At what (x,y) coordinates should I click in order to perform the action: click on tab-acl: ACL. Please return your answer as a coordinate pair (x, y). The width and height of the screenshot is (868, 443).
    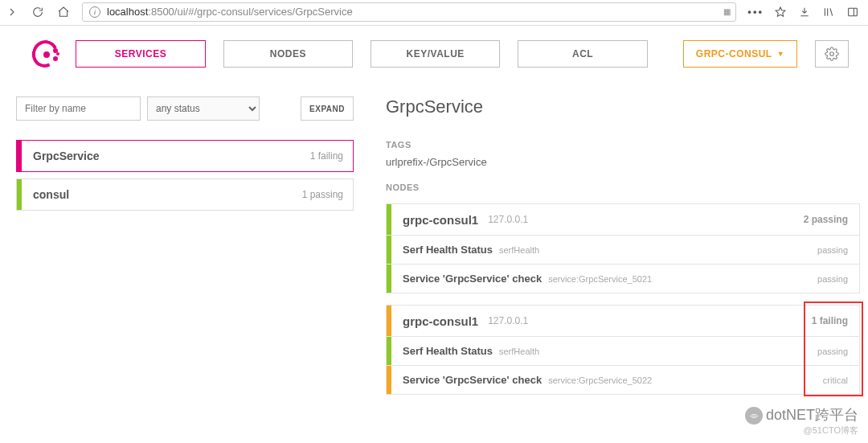
    Looking at the image, I should click on (582, 54).